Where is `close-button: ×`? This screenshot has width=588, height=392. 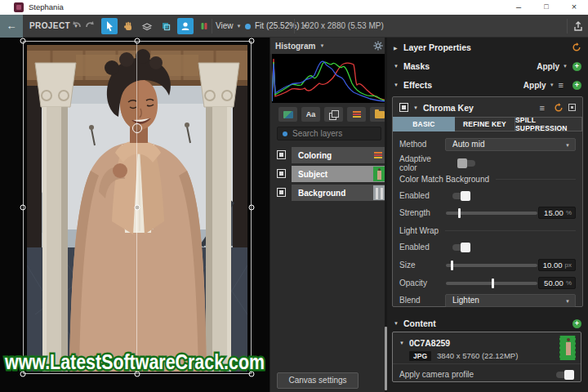 close-button: × is located at coordinates (574, 7).